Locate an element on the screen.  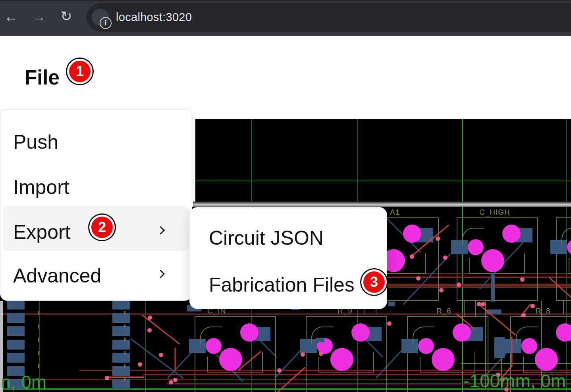
address-bar: i localhost:3020 is located at coordinates (329, 17).